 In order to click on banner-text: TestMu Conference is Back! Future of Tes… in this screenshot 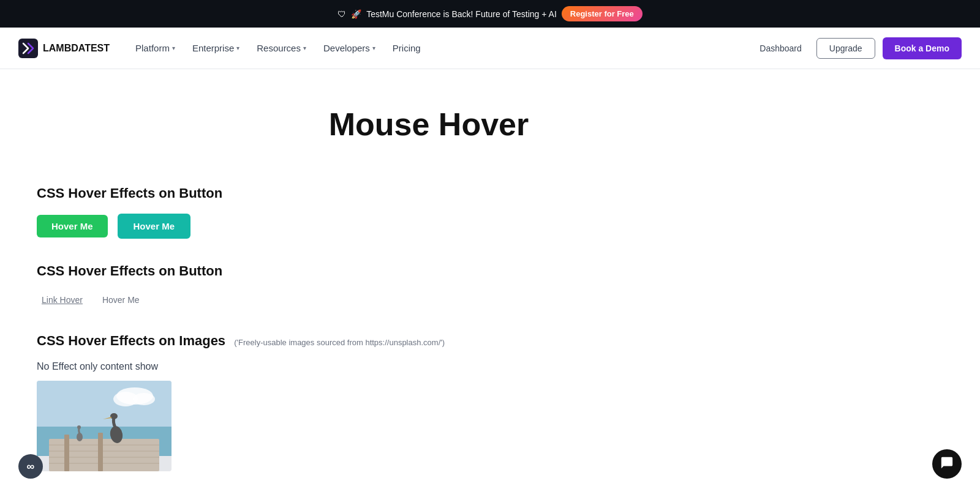, I will do `click(462, 14)`.